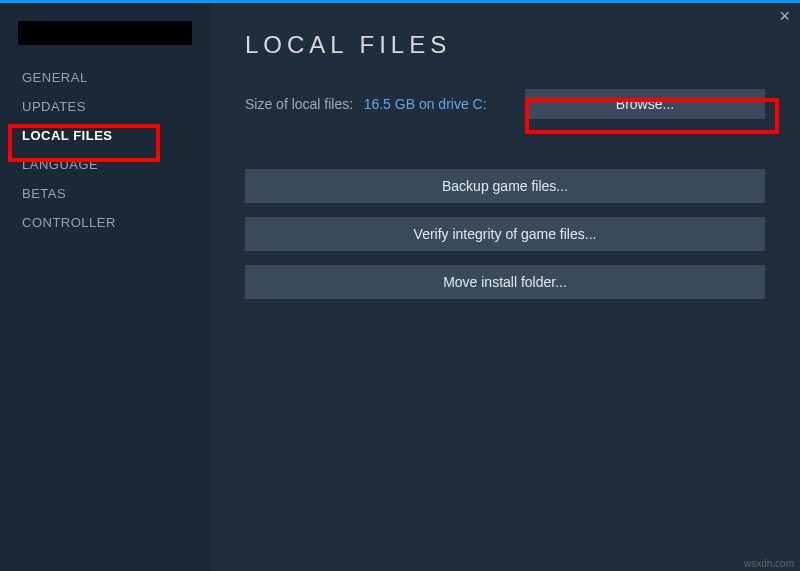  What do you see at coordinates (105, 194) in the screenshot?
I see `sidebar-item-betas: BETAS` at bounding box center [105, 194].